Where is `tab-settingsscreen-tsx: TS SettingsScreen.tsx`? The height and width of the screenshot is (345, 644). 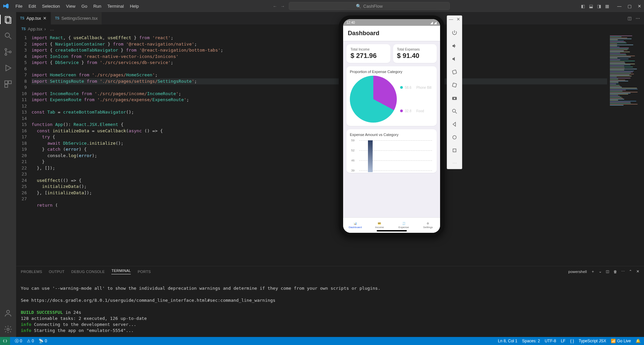 tab-settingsscreen-tsx: TS SettingsScreen.tsx is located at coordinates (76, 18).